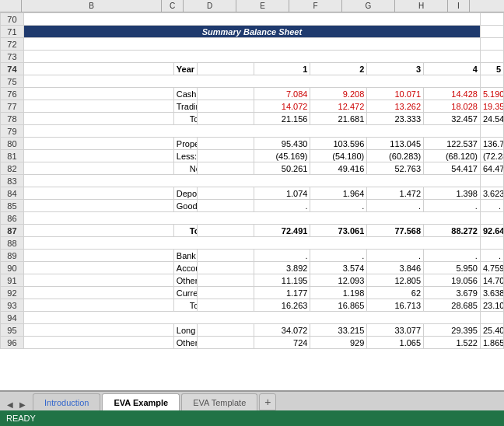 This screenshot has height=426, width=504. Describe the element at coordinates (492, 131) in the screenshot. I see `cell-79-i` at that location.